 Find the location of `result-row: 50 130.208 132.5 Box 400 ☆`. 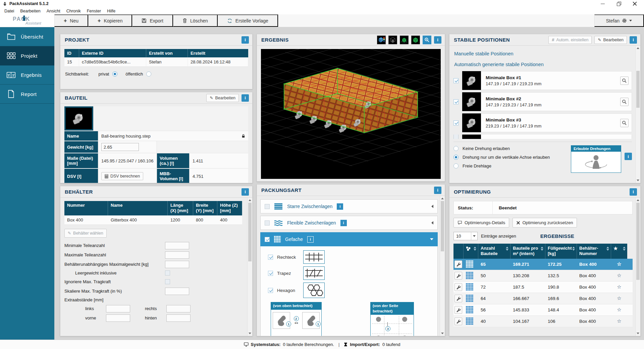

result-row: 50 130.208 132.5 Box 400 ☆ is located at coordinates (543, 276).